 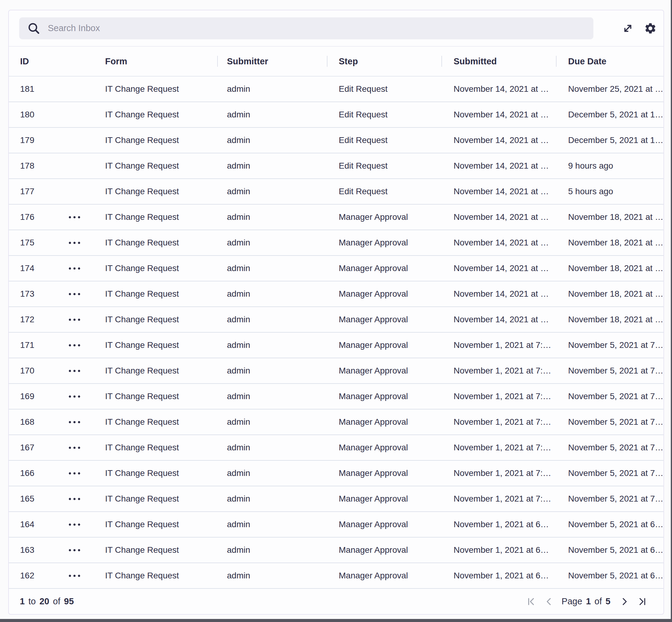 I want to click on cell-id: 181, so click(x=33, y=89).